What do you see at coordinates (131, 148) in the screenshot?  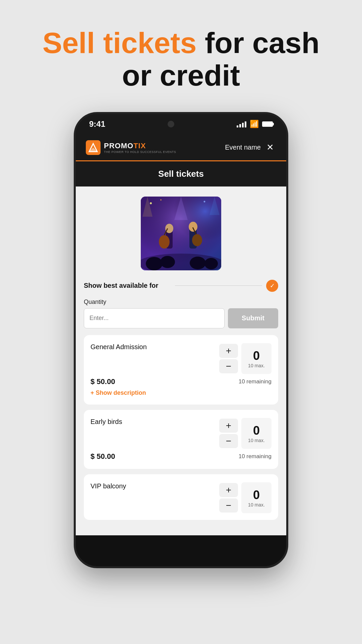 I see `logo-area: PROMOTIX THE POWER TO HOLD SUCCESSFUL EV…` at bounding box center [131, 148].